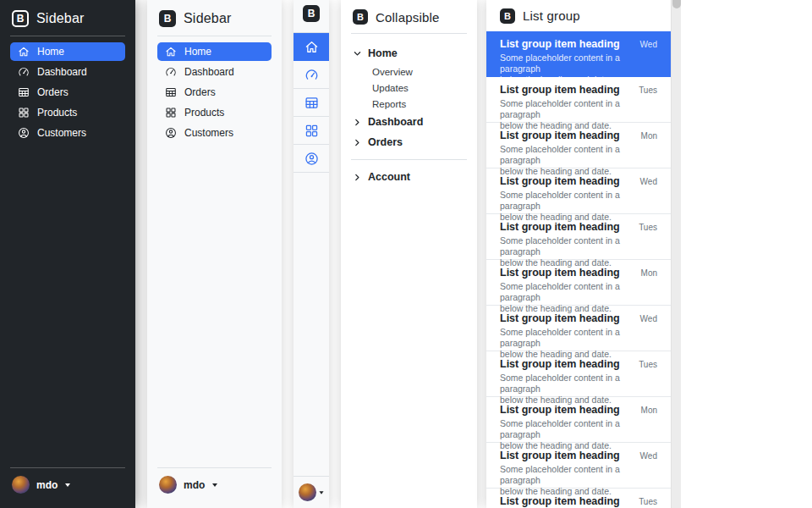 The width and height of the screenshot is (812, 508). What do you see at coordinates (311, 47) in the screenshot?
I see `icon-tab-home` at bounding box center [311, 47].